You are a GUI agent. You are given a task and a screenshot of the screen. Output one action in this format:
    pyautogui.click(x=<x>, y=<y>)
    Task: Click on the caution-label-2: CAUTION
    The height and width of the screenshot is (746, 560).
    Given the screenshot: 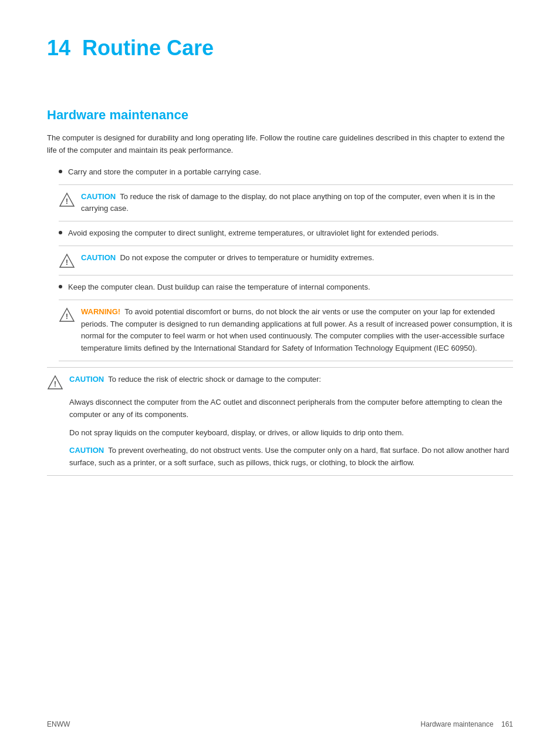 What is the action you would take?
    pyautogui.click(x=99, y=257)
    